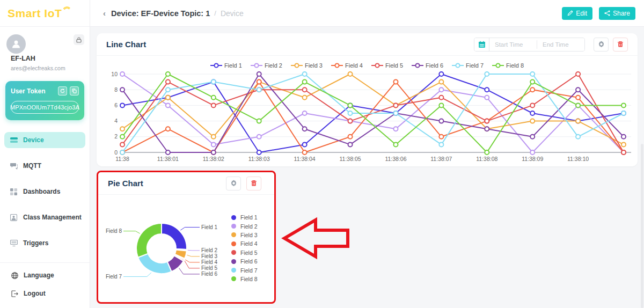 The width and height of the screenshot is (644, 308). I want to click on sidebar-item-triggers: Triggers, so click(45, 243).